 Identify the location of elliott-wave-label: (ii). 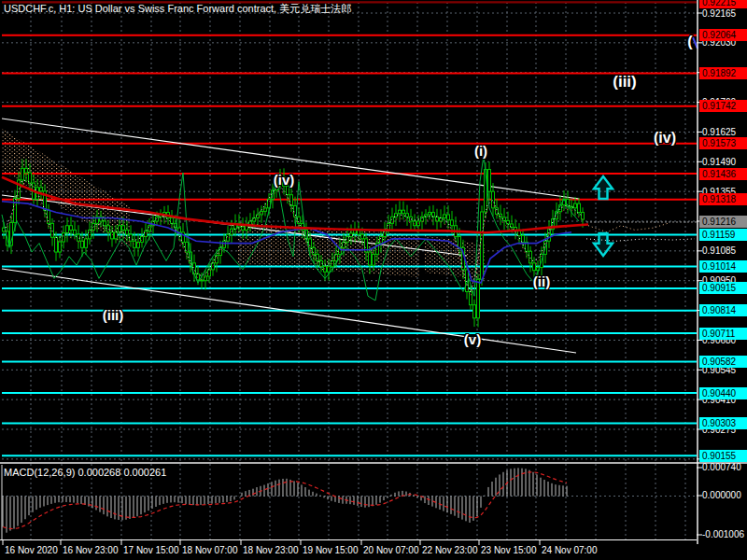
(542, 282).